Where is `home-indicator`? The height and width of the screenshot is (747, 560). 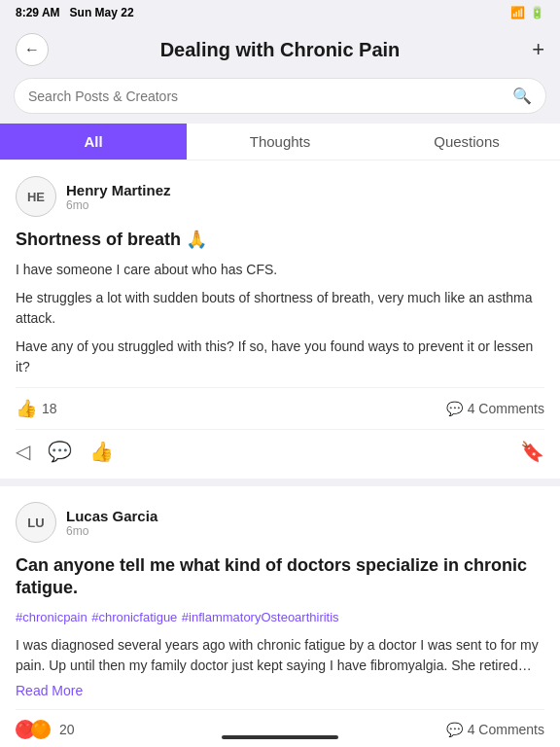
home-indicator is located at coordinates (280, 737).